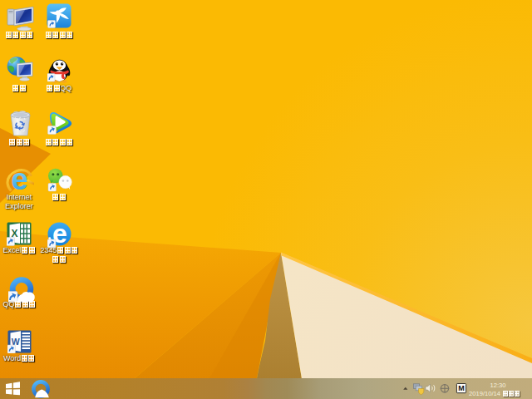 The image size is (532, 399). What do you see at coordinates (20, 180) in the screenshot?
I see `svg-text: e` at bounding box center [20, 180].